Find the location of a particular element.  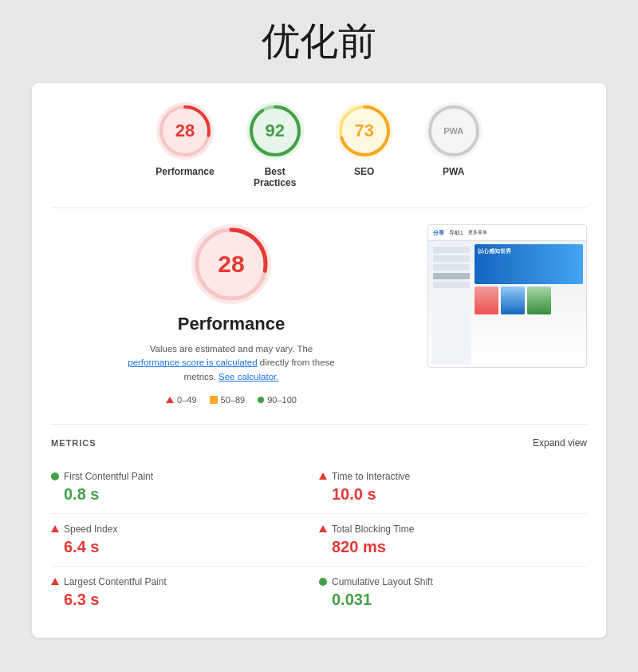

metric-lcp-value: 6.3 s is located at coordinates (185, 600).